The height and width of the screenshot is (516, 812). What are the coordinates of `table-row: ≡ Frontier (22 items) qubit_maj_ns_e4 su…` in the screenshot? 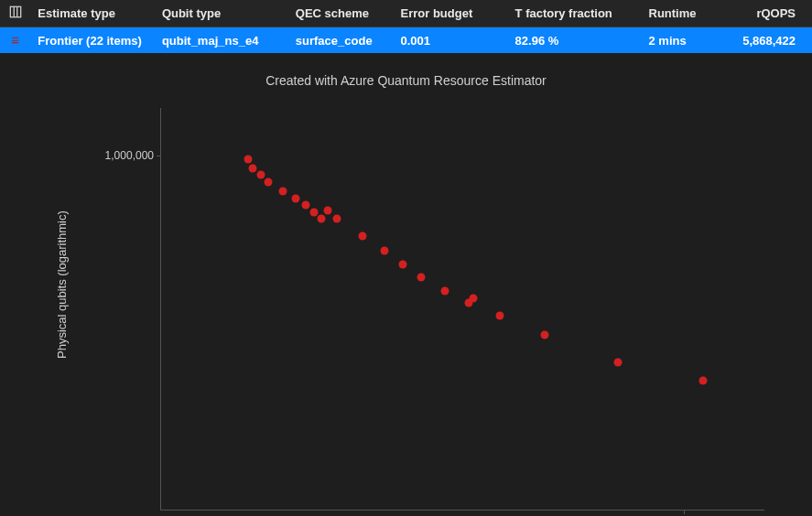 It's located at (406, 40).